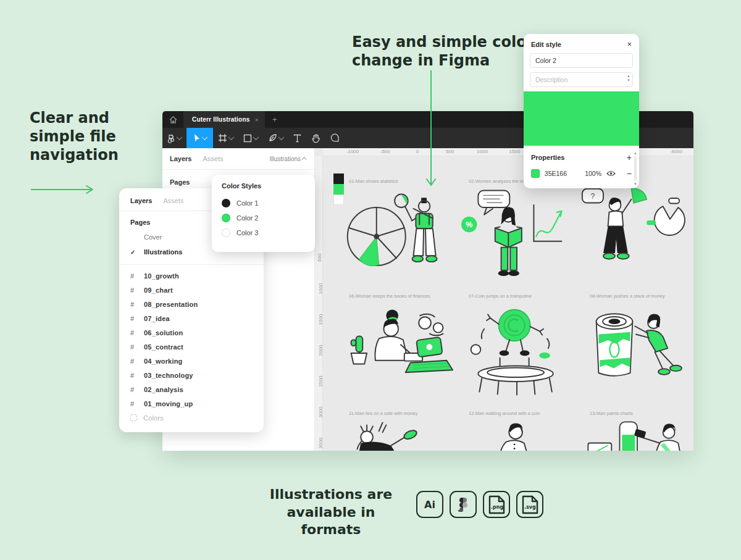 The width and height of the screenshot is (741, 560). What do you see at coordinates (629, 44) in the screenshot?
I see `close-icon: ×` at bounding box center [629, 44].